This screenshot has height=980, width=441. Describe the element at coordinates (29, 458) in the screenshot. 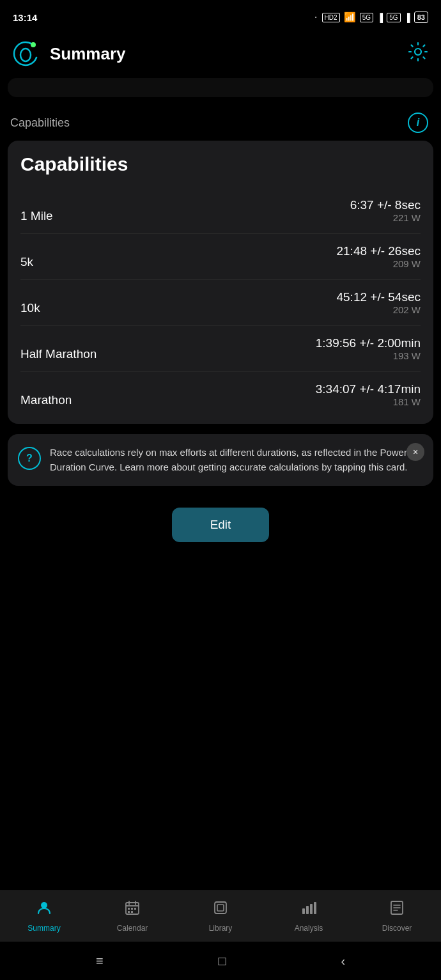

I see `info-card-question-icon: ?` at that location.